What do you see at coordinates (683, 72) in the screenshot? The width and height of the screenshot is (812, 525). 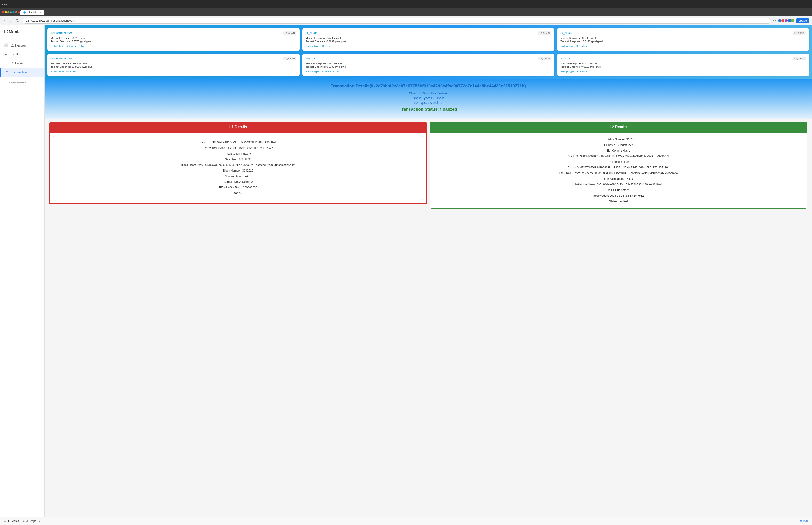 I see `rollup-type-5: Rollup Type: ZK Rollup` at bounding box center [683, 72].